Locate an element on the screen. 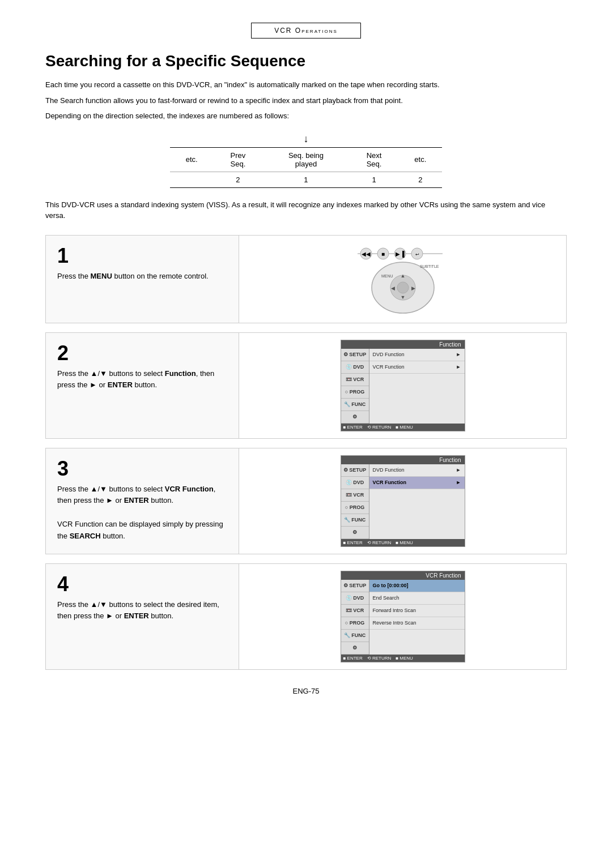  step-1-number: 1 is located at coordinates (142, 256).